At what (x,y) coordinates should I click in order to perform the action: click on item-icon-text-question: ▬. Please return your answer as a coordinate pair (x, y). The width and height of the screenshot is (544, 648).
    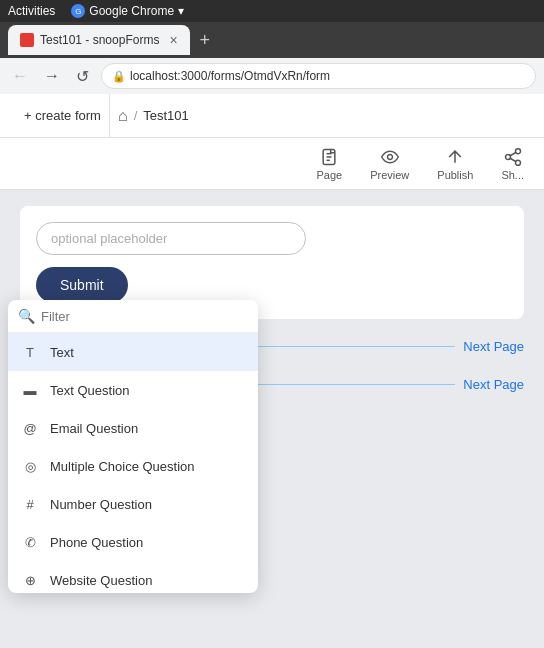
    Looking at the image, I should click on (30, 390).